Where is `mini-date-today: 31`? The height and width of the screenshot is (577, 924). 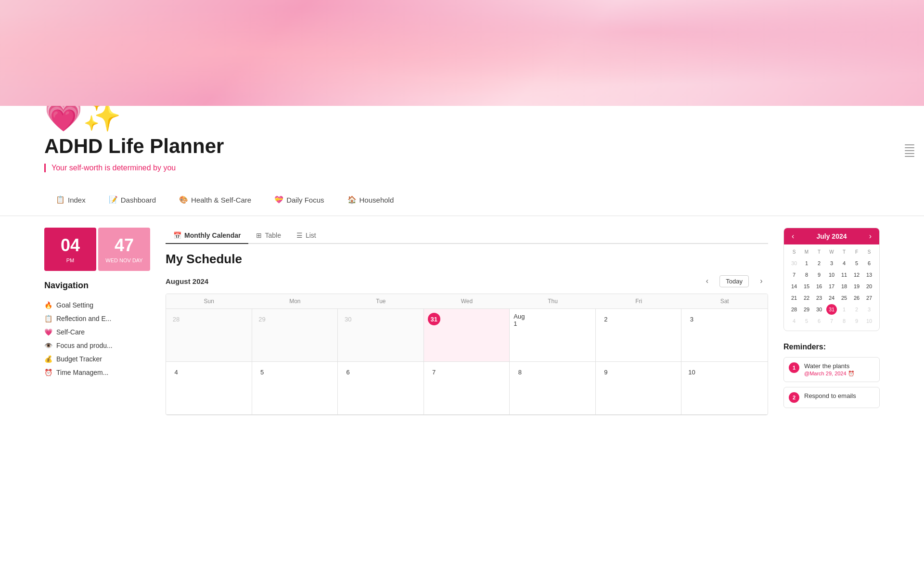 mini-date-today: 31 is located at coordinates (832, 309).